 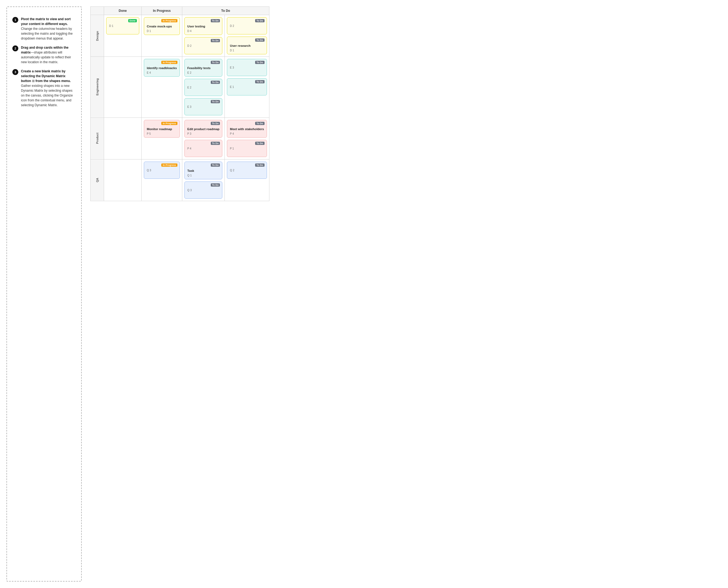 I want to click on instruction-num-2: 2, so click(x=16, y=48).